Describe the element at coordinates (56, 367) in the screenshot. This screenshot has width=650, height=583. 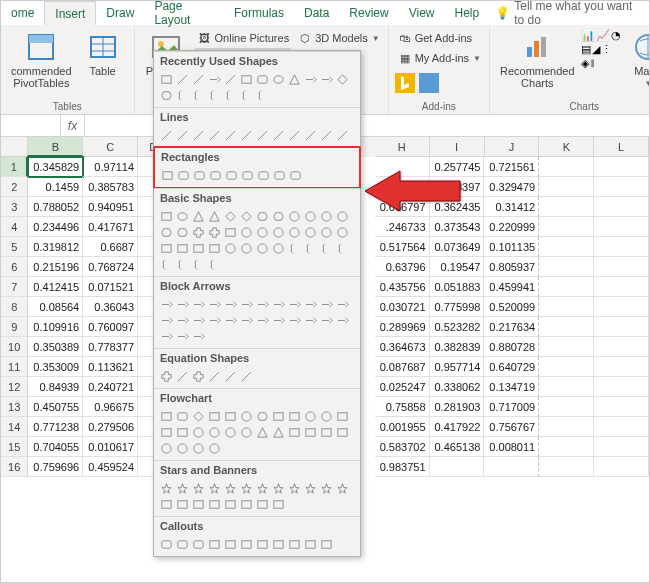
I see `cell: 0.353009` at that location.